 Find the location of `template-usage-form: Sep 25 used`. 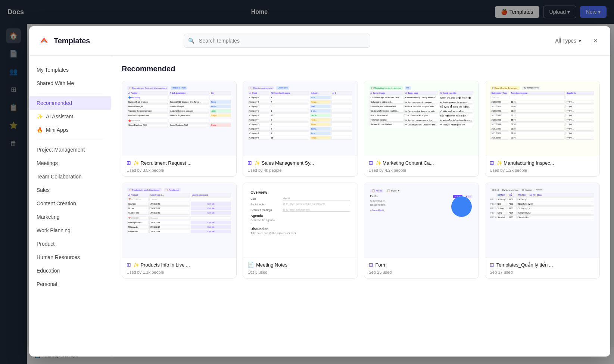

template-usage-form: Sep 25 used is located at coordinates (421, 272).